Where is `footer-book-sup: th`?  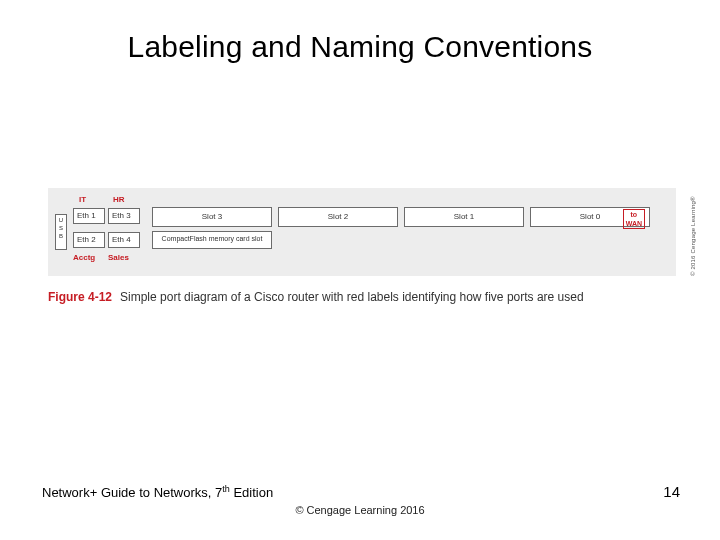
footer-book-sup: th is located at coordinates (226, 489).